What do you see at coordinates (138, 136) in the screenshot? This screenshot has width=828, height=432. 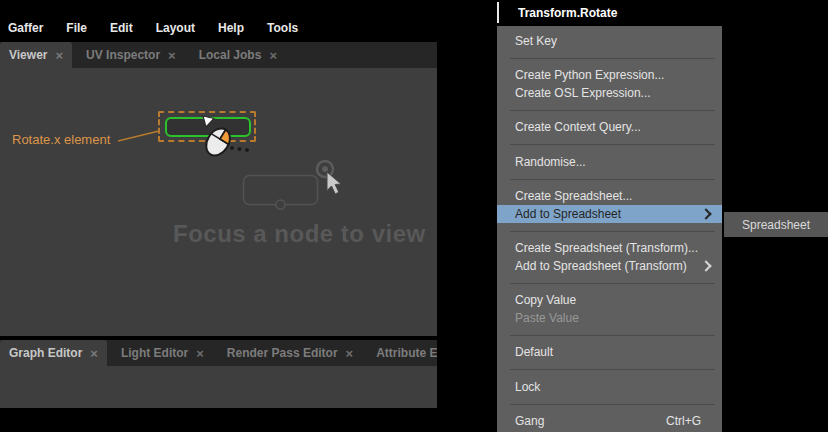 I see `annotation-connector-line` at bounding box center [138, 136].